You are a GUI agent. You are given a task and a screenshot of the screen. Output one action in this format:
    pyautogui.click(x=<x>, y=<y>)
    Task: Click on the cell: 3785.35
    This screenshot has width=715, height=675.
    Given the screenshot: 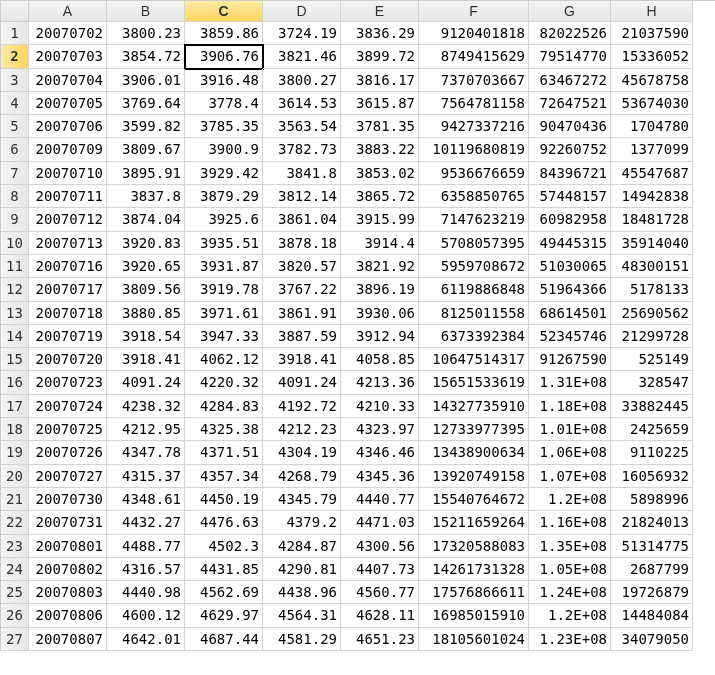 What is the action you would take?
    pyautogui.click(x=224, y=126)
    